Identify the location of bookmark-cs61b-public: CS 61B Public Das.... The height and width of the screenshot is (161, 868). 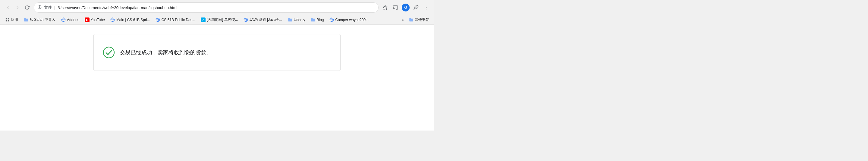
(175, 20).